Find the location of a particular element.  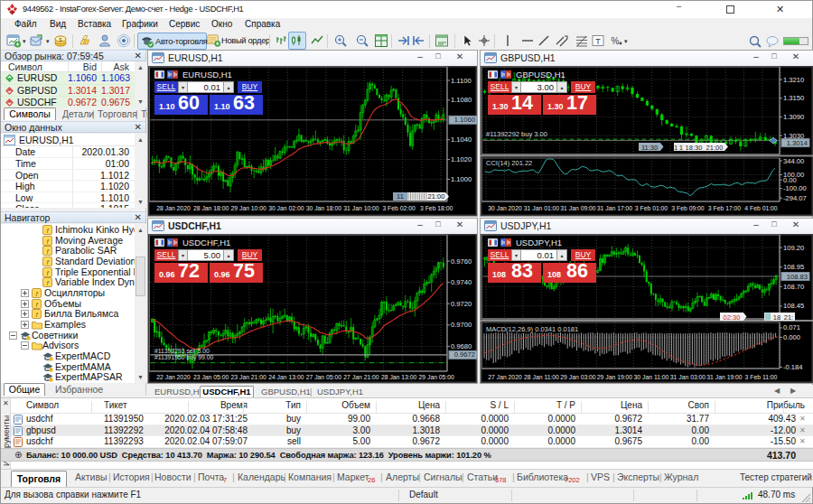

svg-text: 0.000 is located at coordinates (791, 338).